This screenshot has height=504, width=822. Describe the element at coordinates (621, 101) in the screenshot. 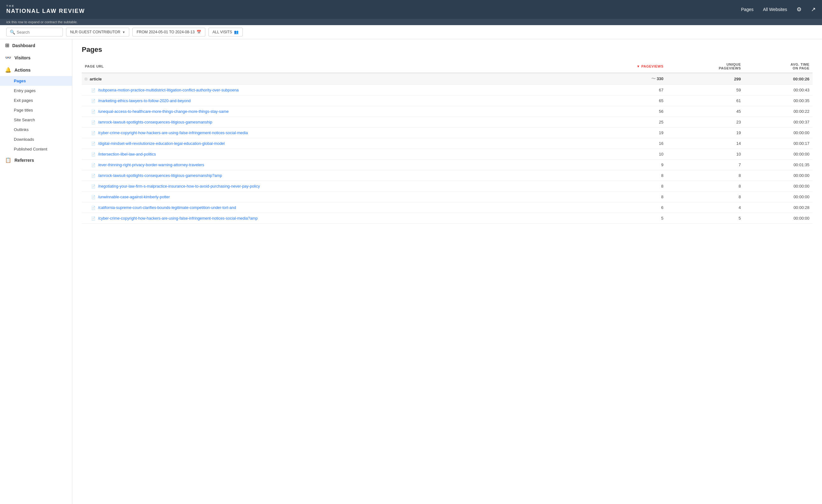

I see `cell-pageviews: 65` at that location.